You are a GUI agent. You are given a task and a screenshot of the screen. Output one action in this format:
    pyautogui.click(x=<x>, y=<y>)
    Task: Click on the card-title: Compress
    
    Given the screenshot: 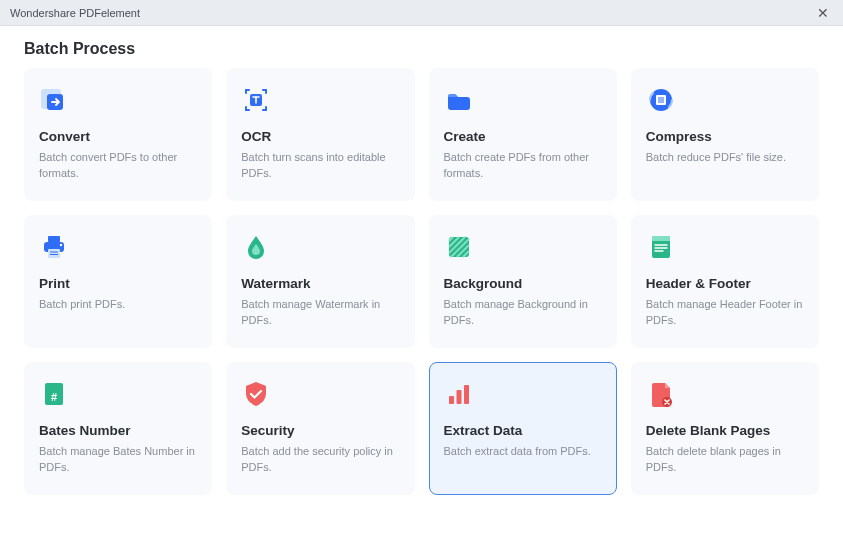 What is the action you would take?
    pyautogui.click(x=725, y=136)
    